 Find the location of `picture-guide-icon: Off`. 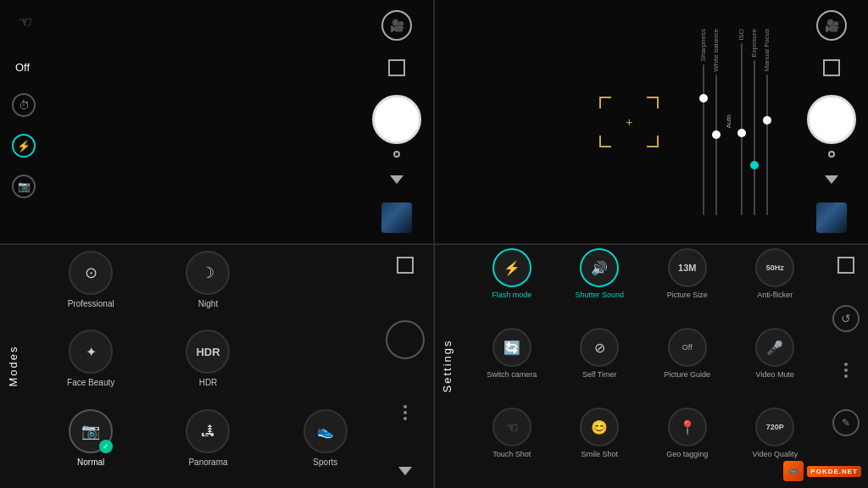

picture-guide-icon: Off is located at coordinates (687, 347).